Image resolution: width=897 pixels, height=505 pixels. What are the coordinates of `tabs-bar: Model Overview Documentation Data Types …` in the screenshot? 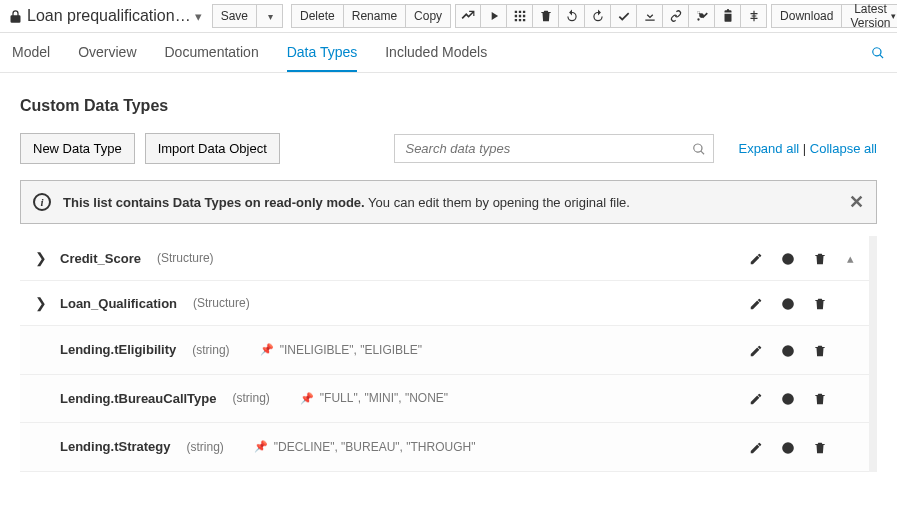 It's located at (448, 53).